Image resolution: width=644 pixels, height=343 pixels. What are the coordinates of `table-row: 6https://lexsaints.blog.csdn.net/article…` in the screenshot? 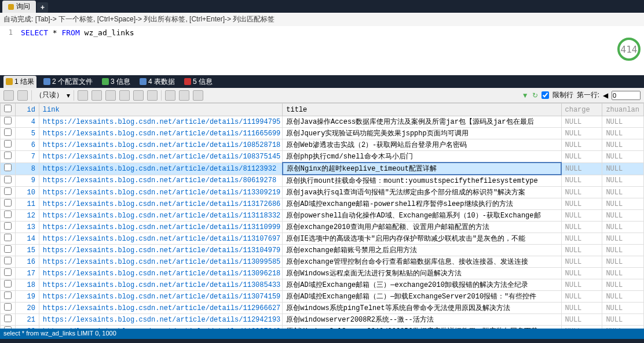 It's located at (322, 145).